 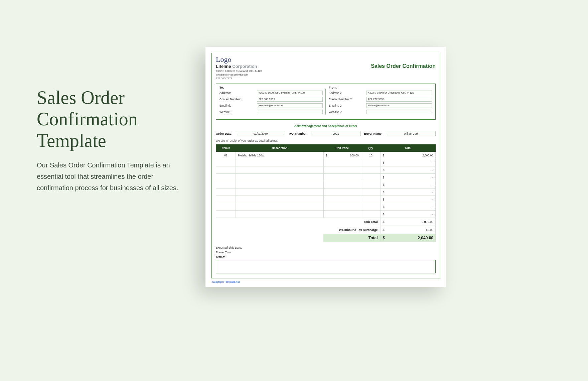 I want to click on order-date-label: Order Date:, so click(x=224, y=134).